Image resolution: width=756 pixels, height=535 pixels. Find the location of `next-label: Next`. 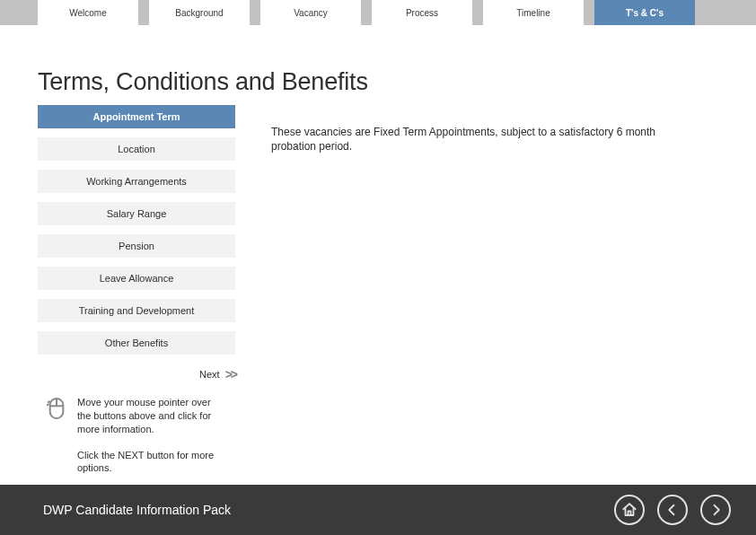

next-label: Next is located at coordinates (210, 374).